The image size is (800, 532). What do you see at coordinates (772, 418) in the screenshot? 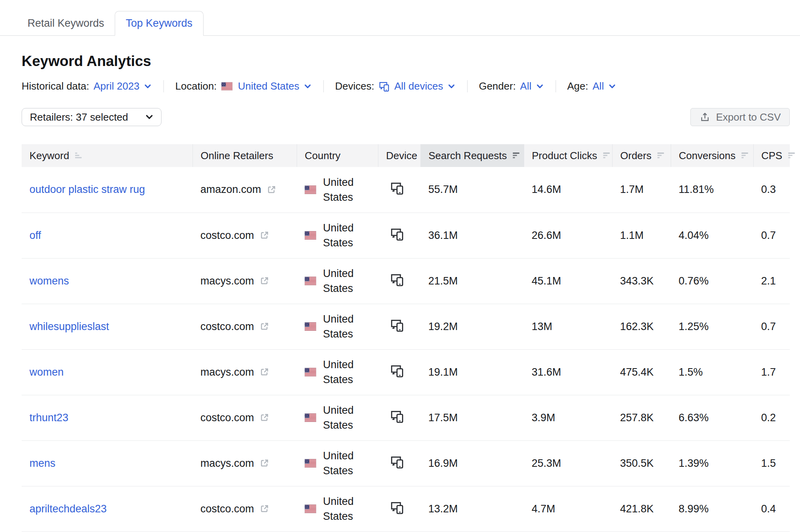
I see `cps-value: 0.2` at bounding box center [772, 418].